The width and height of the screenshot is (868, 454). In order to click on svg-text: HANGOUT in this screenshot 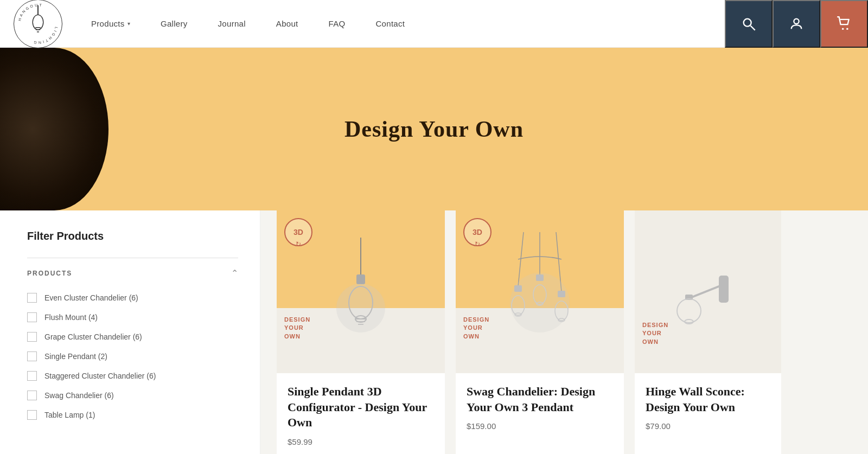, I will do `click(30, 12)`.